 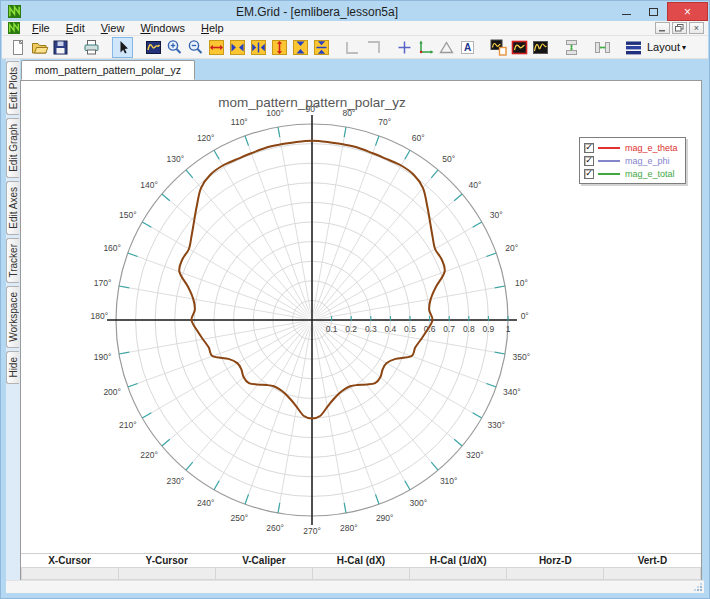 What do you see at coordinates (374, 48) in the screenshot?
I see `frame-corner2-button` at bounding box center [374, 48].